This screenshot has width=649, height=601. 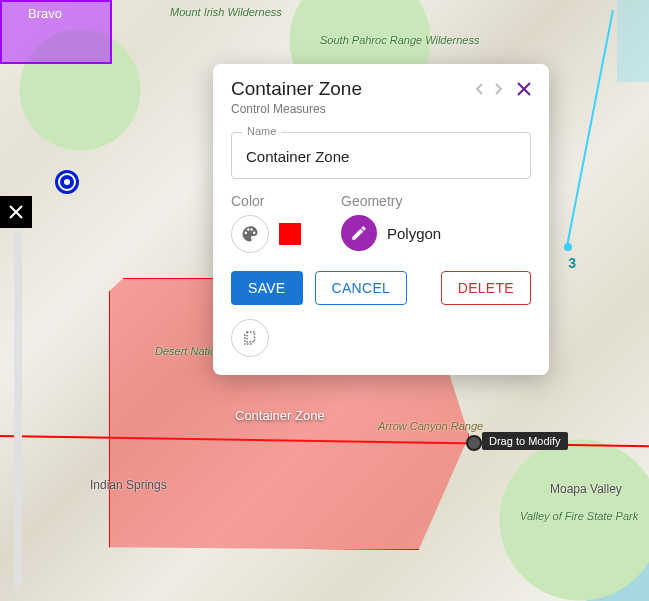 What do you see at coordinates (480, 89) in the screenshot?
I see `chevron-left-icon` at bounding box center [480, 89].